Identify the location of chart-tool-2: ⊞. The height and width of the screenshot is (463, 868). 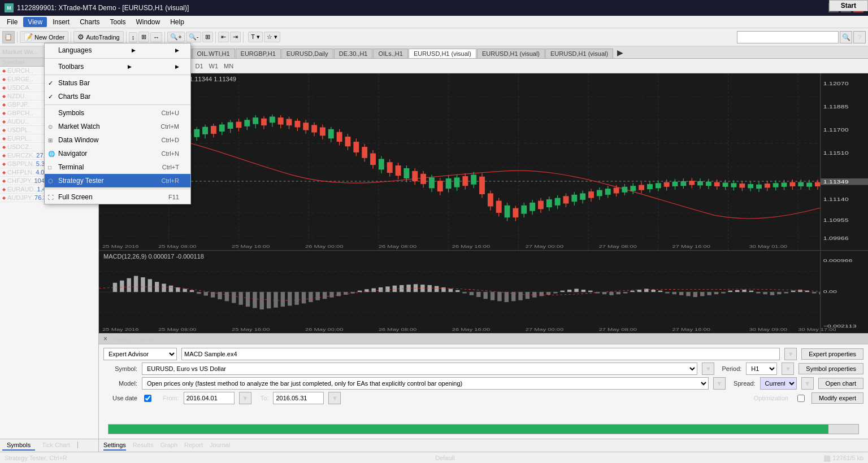
(144, 37).